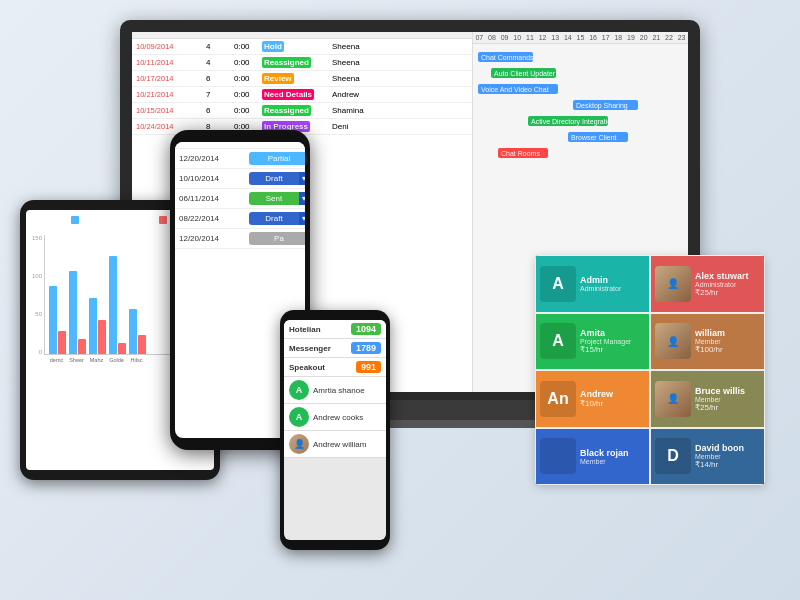 This screenshot has width=800, height=600. What do you see at coordinates (594, 38) in the screenshot?
I see `gantt-hour-label: 16` at bounding box center [594, 38].